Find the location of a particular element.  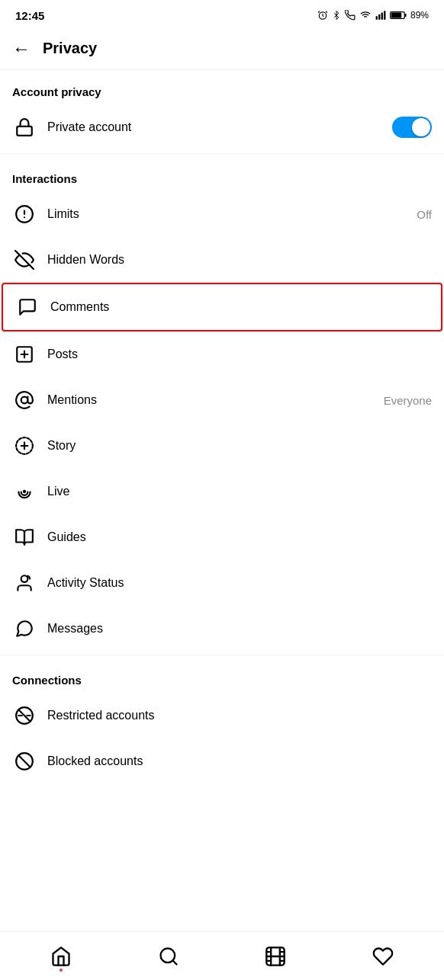

limits-value: Off is located at coordinates (424, 215).